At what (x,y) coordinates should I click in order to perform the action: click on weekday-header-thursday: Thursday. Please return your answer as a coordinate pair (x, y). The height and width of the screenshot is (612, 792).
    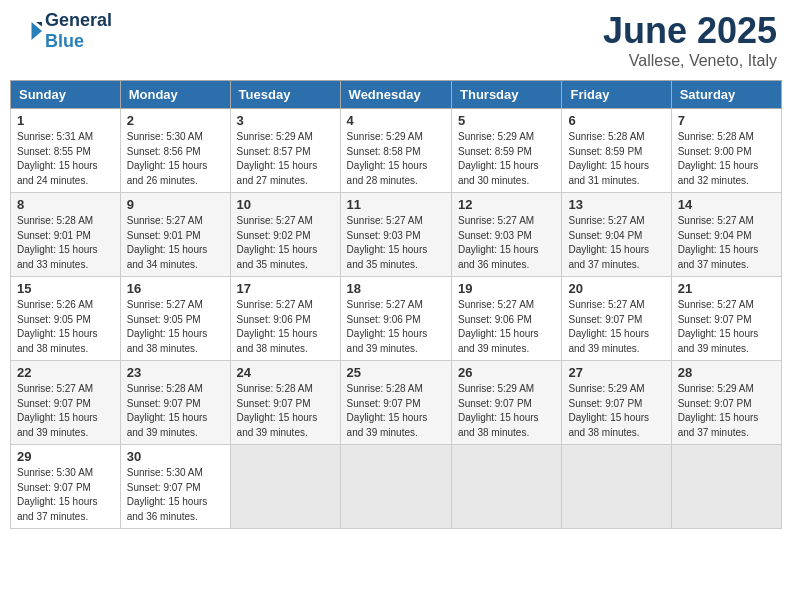
    Looking at the image, I should click on (507, 95).